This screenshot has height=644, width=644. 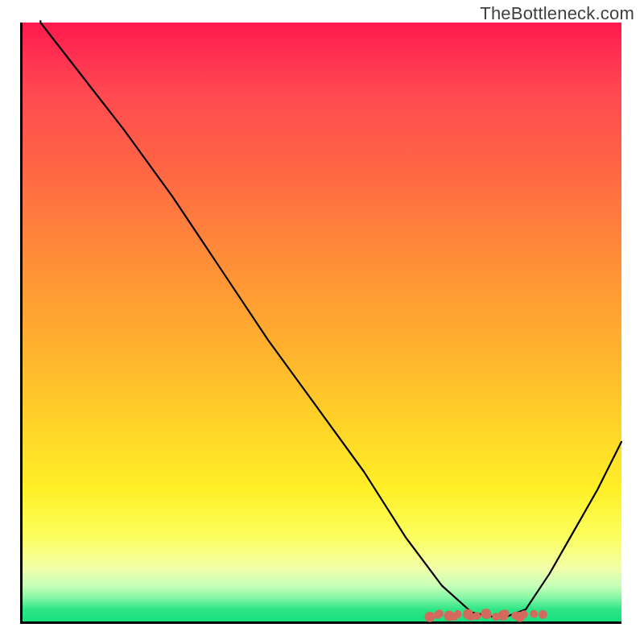 What do you see at coordinates (557, 14) in the screenshot?
I see `watermark-text: TheBottleneck.com` at bounding box center [557, 14].